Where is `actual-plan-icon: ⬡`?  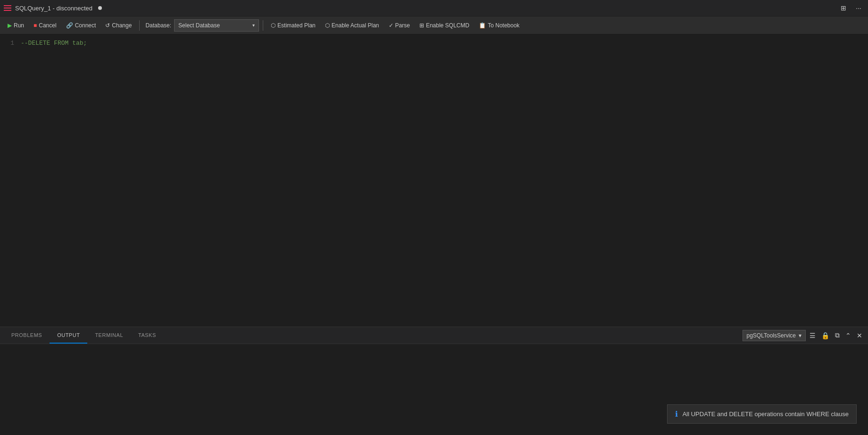 actual-plan-icon: ⬡ is located at coordinates (327, 25).